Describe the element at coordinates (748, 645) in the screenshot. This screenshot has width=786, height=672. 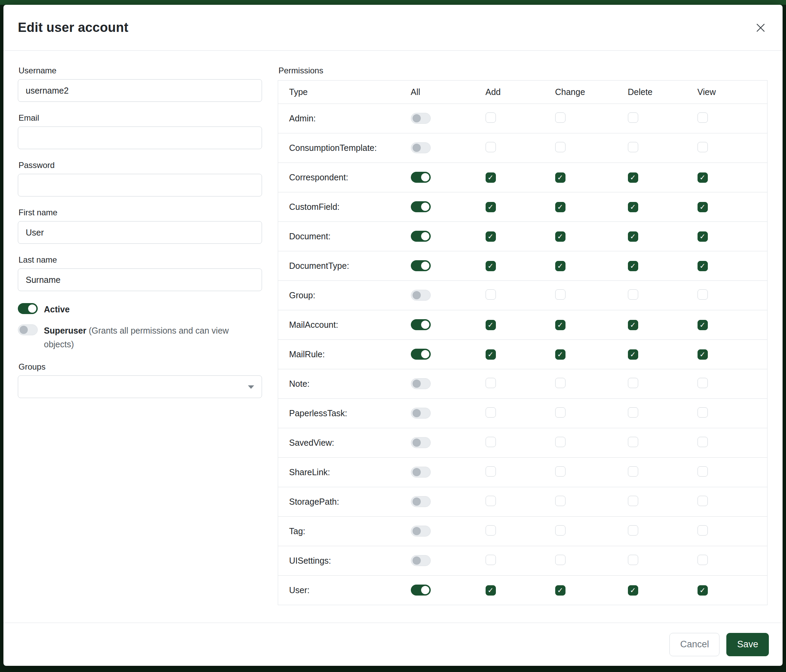
I see `save-button: Save` at that location.